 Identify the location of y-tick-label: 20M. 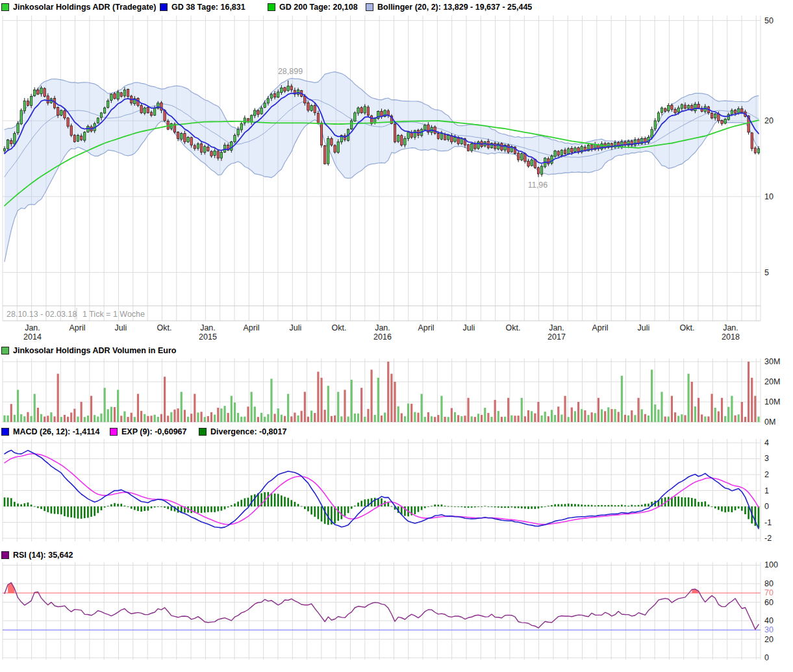
(772, 382).